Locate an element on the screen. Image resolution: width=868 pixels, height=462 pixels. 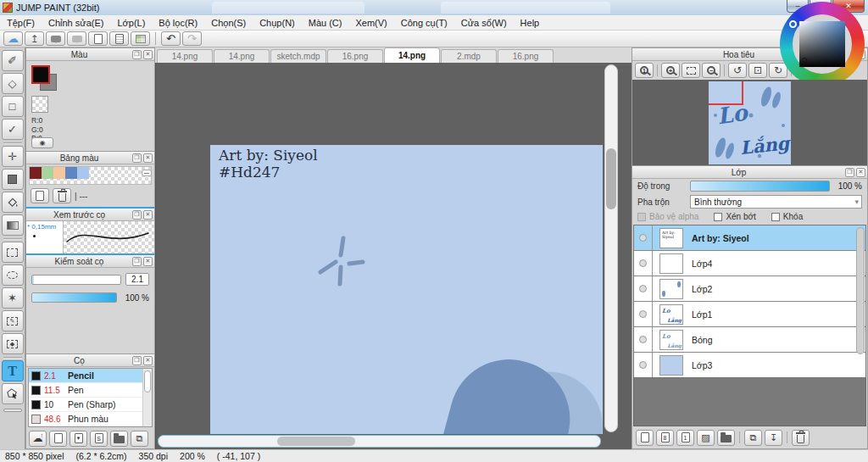
add-layer-button is located at coordinates (644, 437).